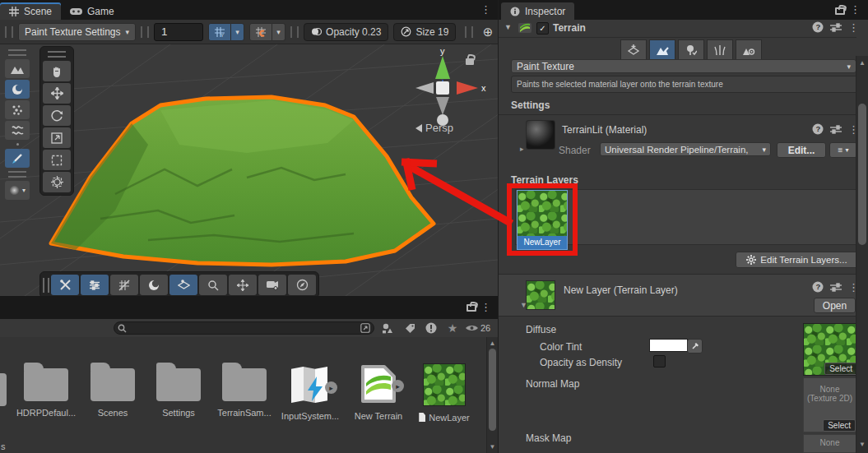  Describe the element at coordinates (801, 150) in the screenshot. I see `shader-edit-button: Edit...` at that location.